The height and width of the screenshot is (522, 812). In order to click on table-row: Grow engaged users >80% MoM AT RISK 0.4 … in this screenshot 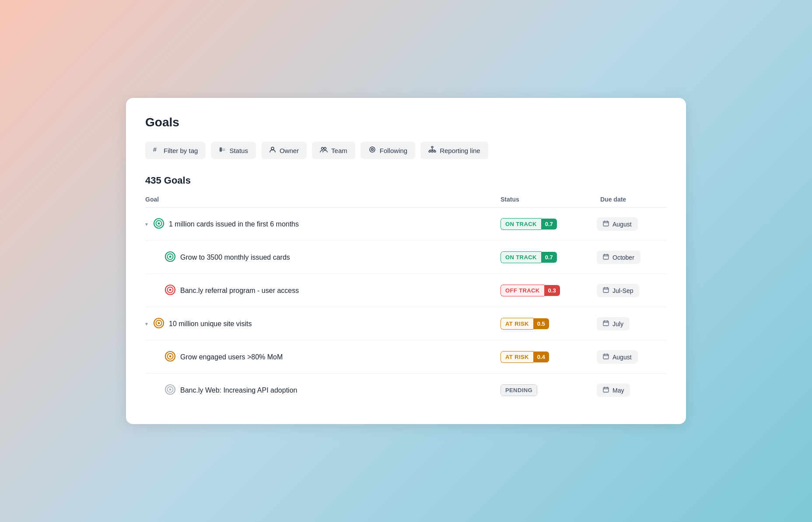, I will do `click(406, 357)`.